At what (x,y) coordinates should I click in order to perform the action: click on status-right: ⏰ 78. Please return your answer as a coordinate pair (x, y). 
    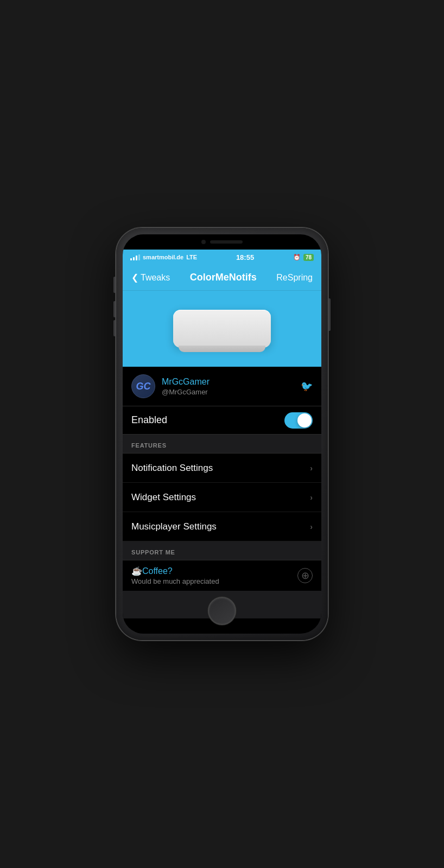
    Looking at the image, I should click on (303, 257).